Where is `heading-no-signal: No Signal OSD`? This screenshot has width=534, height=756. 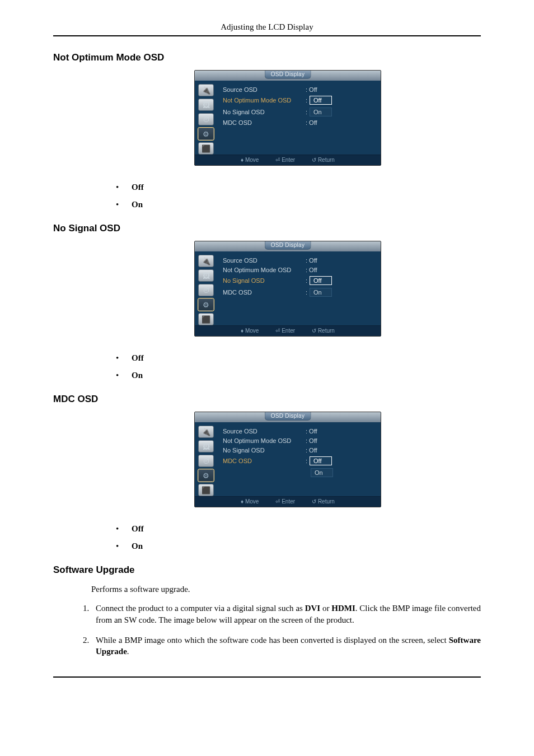 heading-no-signal: No Signal OSD is located at coordinates (267, 228).